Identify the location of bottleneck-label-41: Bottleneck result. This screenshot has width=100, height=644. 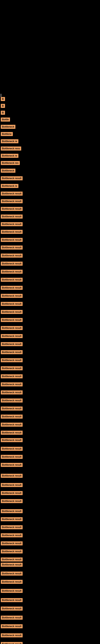
(12, 416).